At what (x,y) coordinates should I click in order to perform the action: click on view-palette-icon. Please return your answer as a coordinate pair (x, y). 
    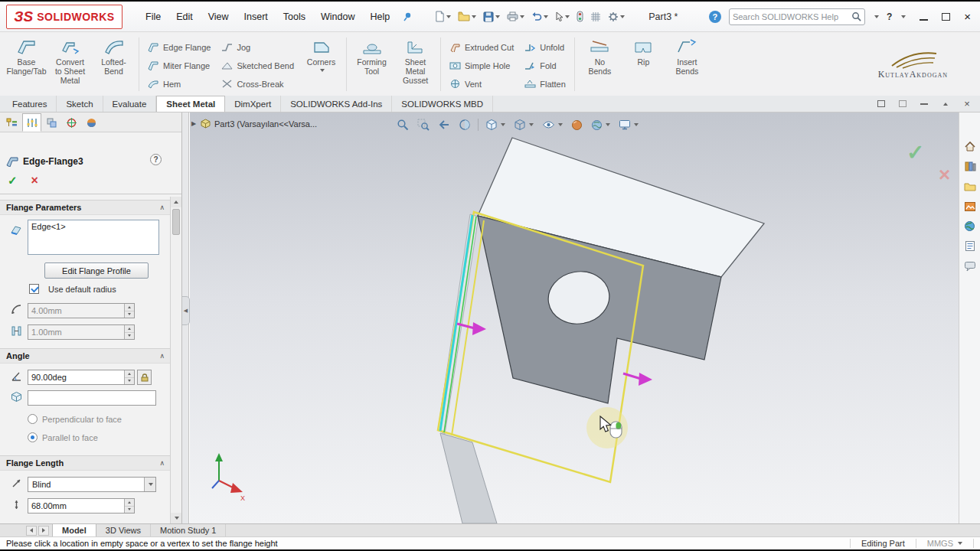
    Looking at the image, I should click on (970, 207).